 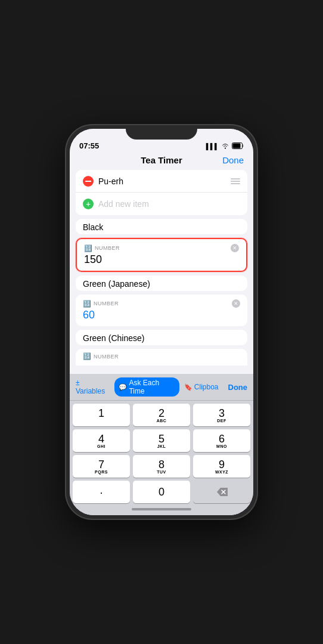 What do you see at coordinates (225, 147) in the screenshot?
I see `wifi-icon` at bounding box center [225, 147].